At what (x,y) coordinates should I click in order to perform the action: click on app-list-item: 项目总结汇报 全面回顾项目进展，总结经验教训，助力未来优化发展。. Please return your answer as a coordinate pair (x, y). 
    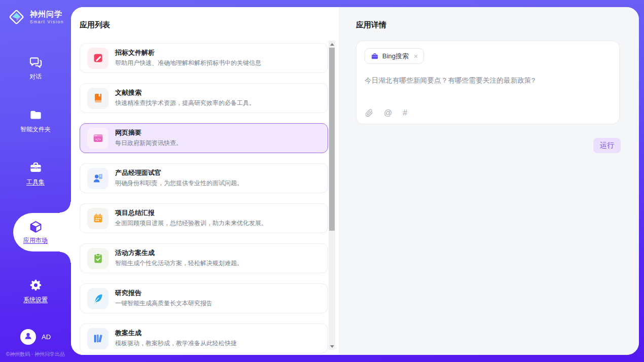
    Looking at the image, I should click on (204, 218).